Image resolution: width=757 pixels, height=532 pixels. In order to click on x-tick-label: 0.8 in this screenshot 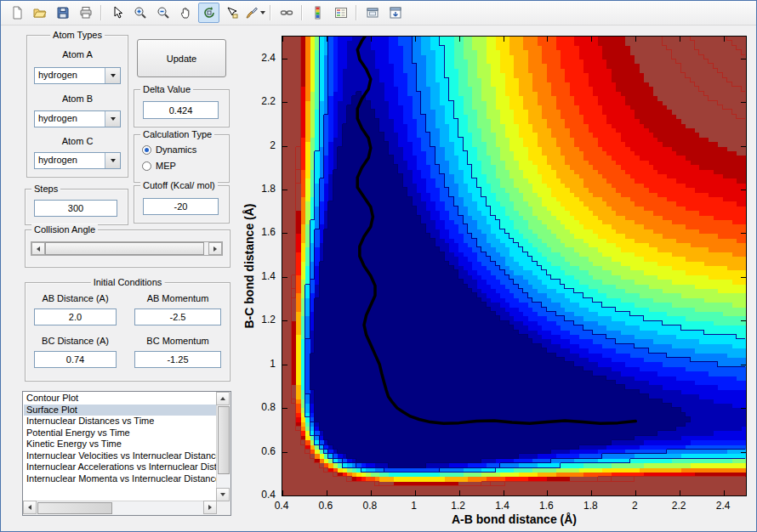, I will do `click(369, 506)`.